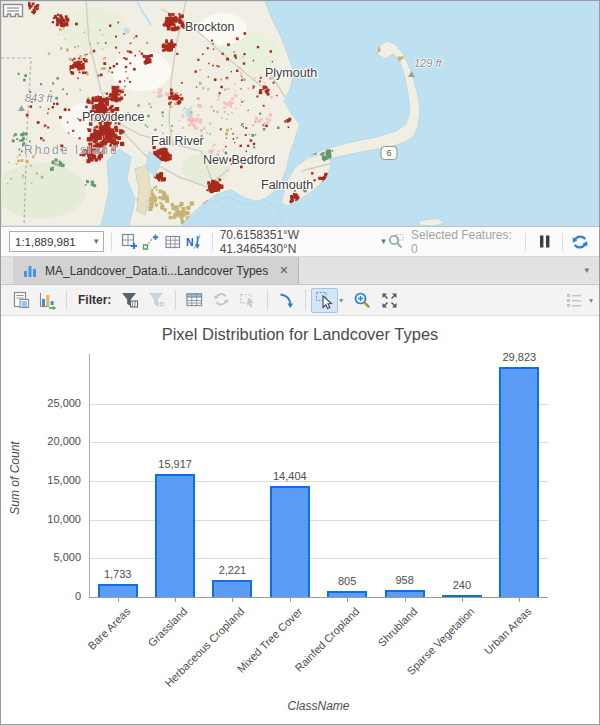 The image size is (600, 725). I want to click on coordinates-readout: 70.6158351°W 41.3465430°N, so click(298, 242).